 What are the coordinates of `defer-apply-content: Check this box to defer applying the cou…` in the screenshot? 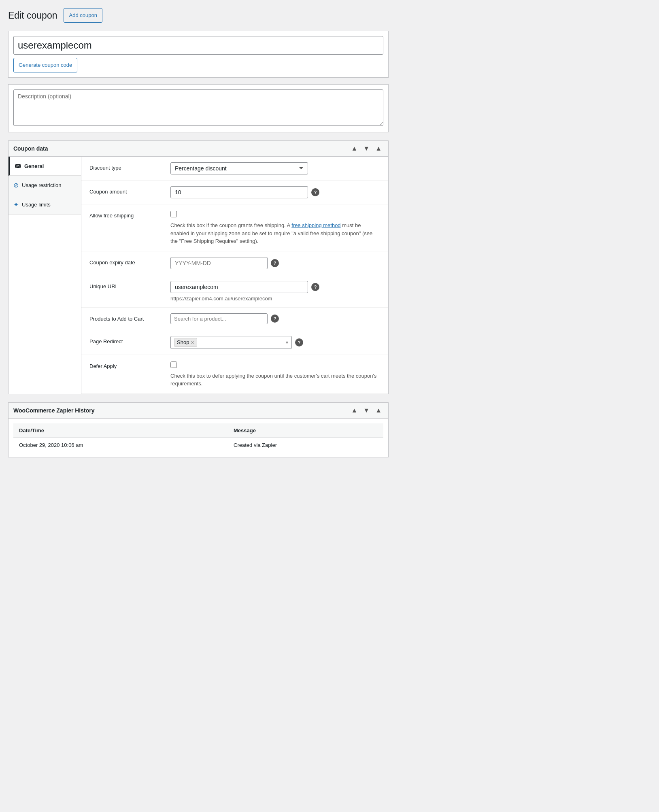 It's located at (275, 374).